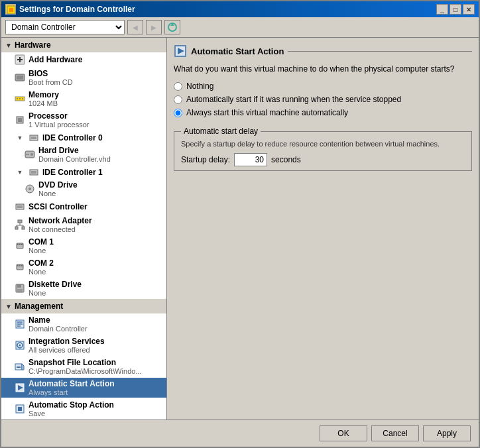 Image resolution: width=480 pixels, height=448 pixels. What do you see at coordinates (20, 172) in the screenshot?
I see `ide1-collapse-icon: ▼` at bounding box center [20, 172].